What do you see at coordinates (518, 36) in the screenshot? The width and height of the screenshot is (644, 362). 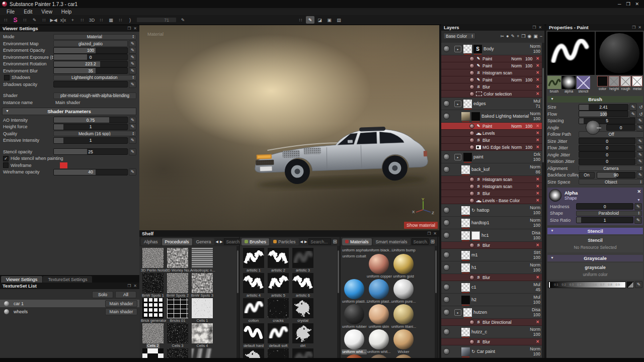 I see `add-layer-icon: +` at bounding box center [518, 36].